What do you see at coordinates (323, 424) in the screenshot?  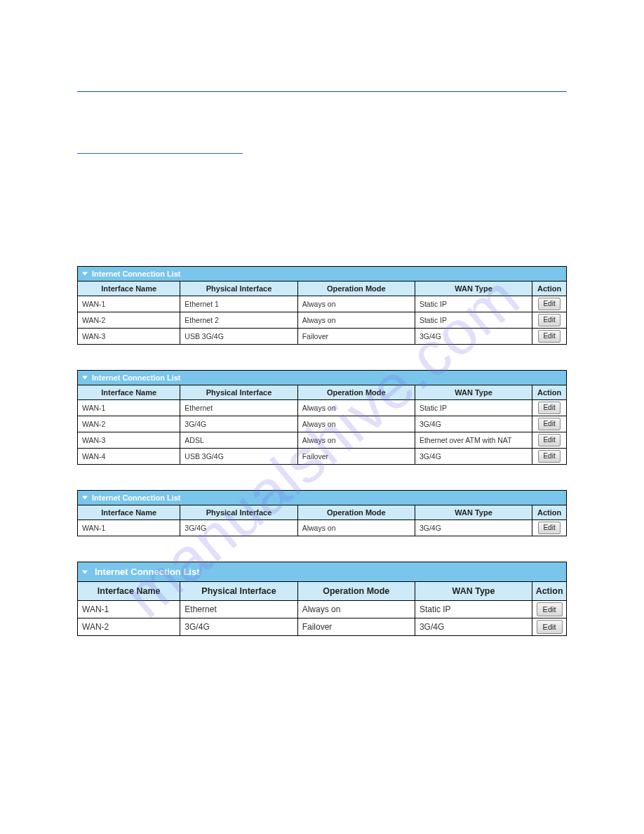 I see `table-row: WAN-2 3G/4G Always on 3G/4G Edit` at bounding box center [323, 424].